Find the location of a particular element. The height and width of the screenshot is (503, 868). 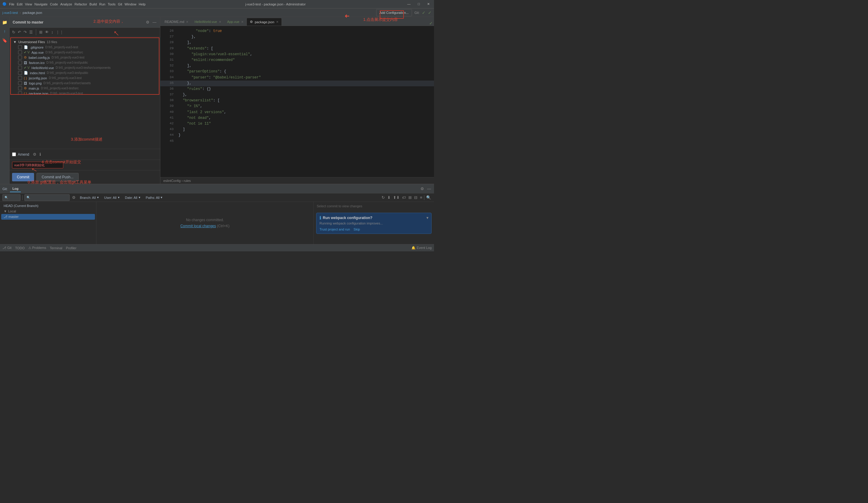

refresh-button: ↻ is located at coordinates (14, 32).